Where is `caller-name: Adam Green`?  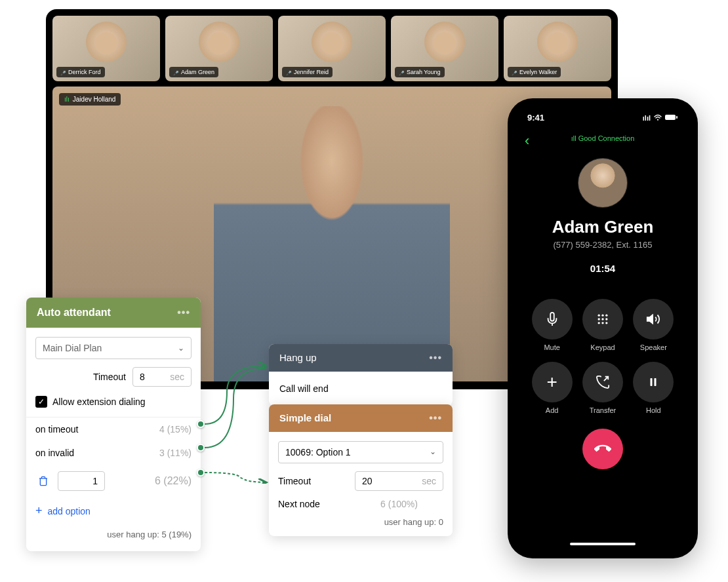 caller-name: Adam Green is located at coordinates (603, 227).